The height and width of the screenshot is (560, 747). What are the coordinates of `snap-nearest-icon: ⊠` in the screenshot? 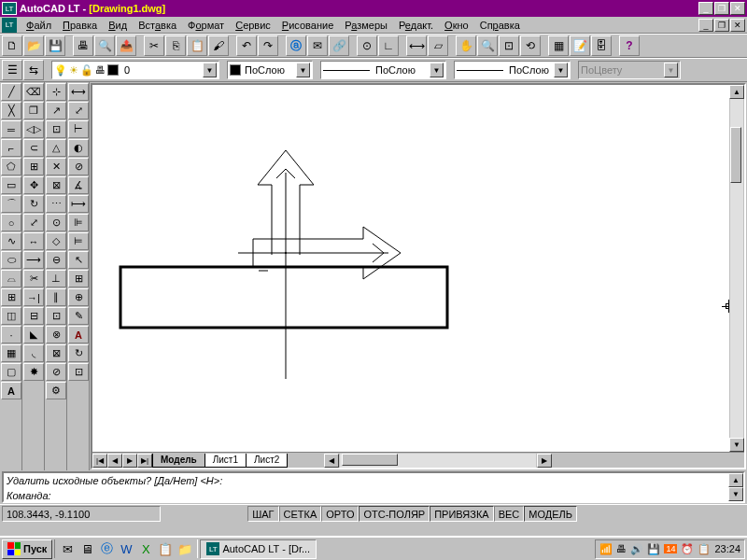 It's located at (56, 353).